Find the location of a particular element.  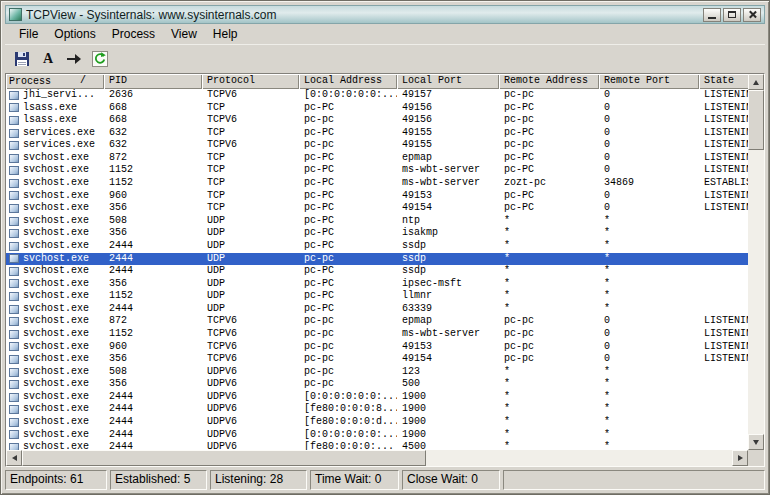

table-row: svchost.exe872TCPV6pc-pcepmappc-pc0LISTE… is located at coordinates (377, 322).